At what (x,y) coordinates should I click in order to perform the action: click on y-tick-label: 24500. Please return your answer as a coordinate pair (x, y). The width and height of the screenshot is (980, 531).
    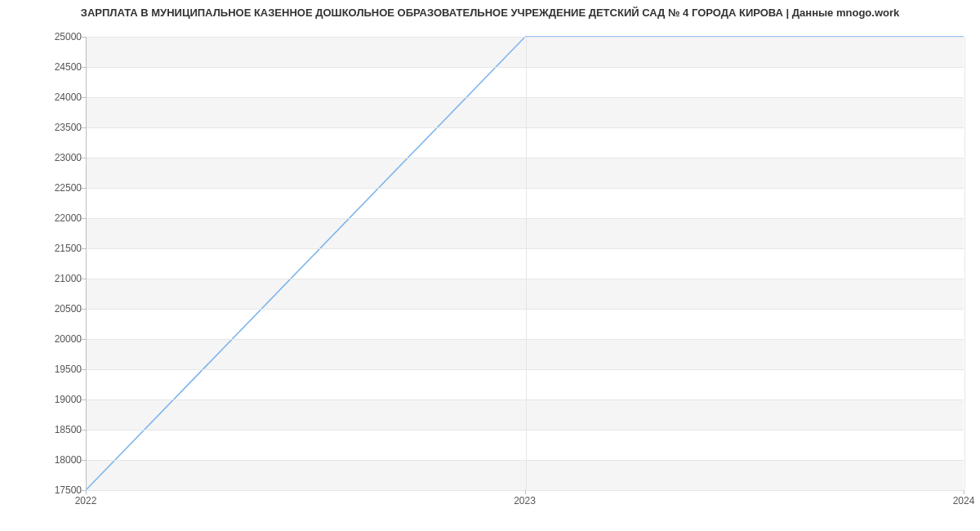
    Looking at the image, I should click on (57, 67).